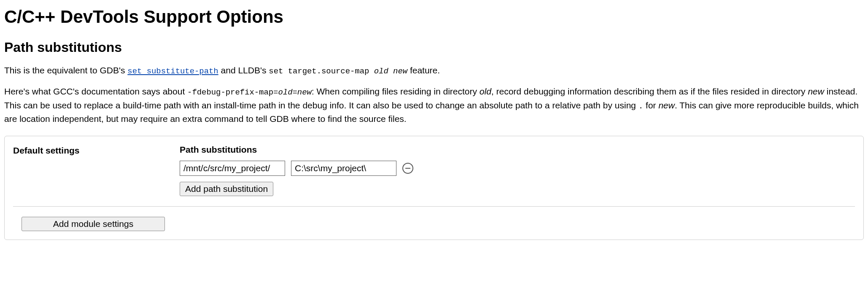 Image resolution: width=868 pixels, height=291 pixels. Describe the element at coordinates (517, 150) in the screenshot. I see `path-substitutions-label: Path substitutions` at that location.